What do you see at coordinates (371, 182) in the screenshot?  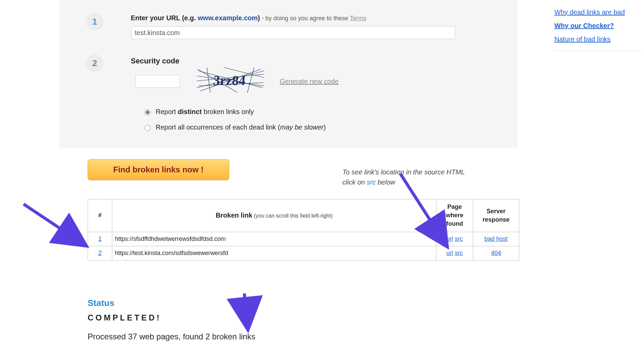 I see `src-hint-src: src` at bounding box center [371, 182].